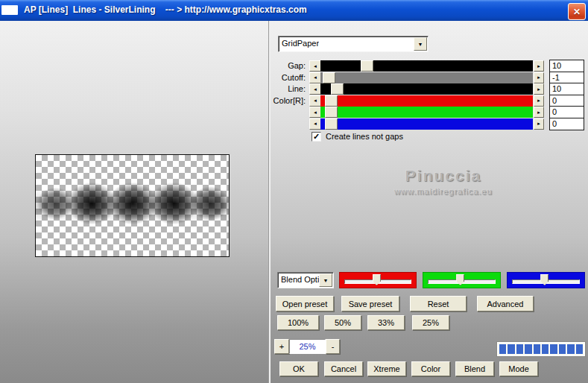 The image size is (588, 383). Describe the element at coordinates (306, 280) in the screenshot. I see `blend-options-dropdown: Blend Opti ▼` at that location.